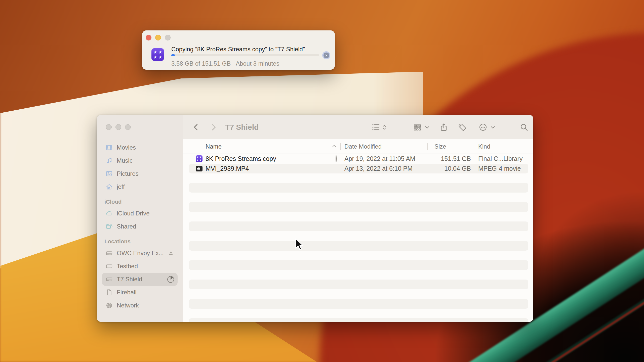  I want to click on sidebar-section-locations: Locations, so click(143, 242).